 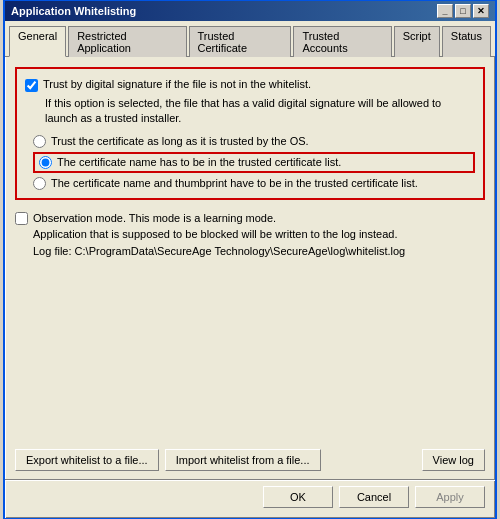 What do you see at coordinates (38, 42) in the screenshot?
I see `tab-general: General` at bounding box center [38, 42].